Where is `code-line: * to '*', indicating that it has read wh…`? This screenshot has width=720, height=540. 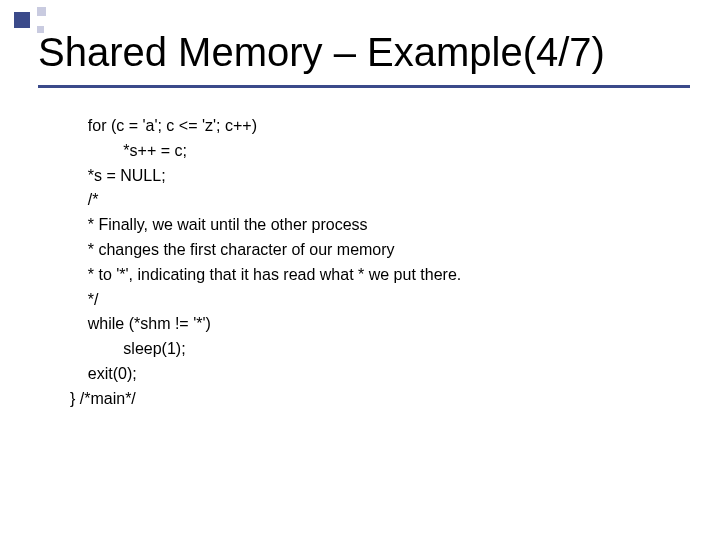
code-line: * to '*', indicating that it has read wh… is located at coordinates (380, 276).